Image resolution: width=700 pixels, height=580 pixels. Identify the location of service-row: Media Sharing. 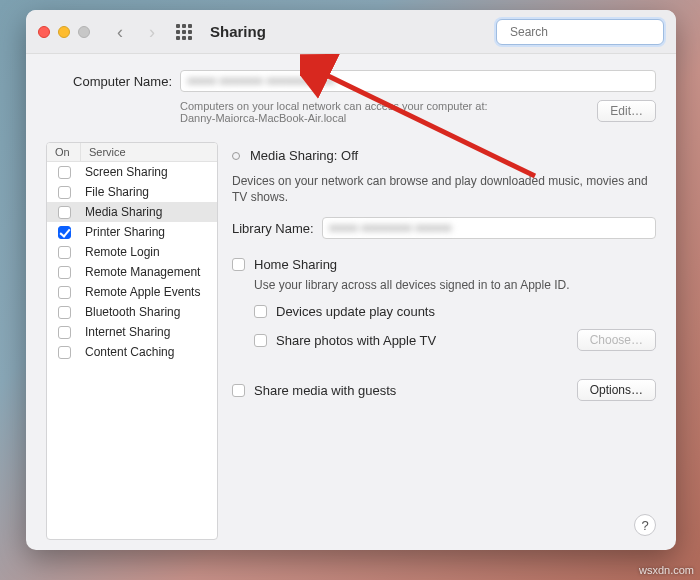
(132, 212).